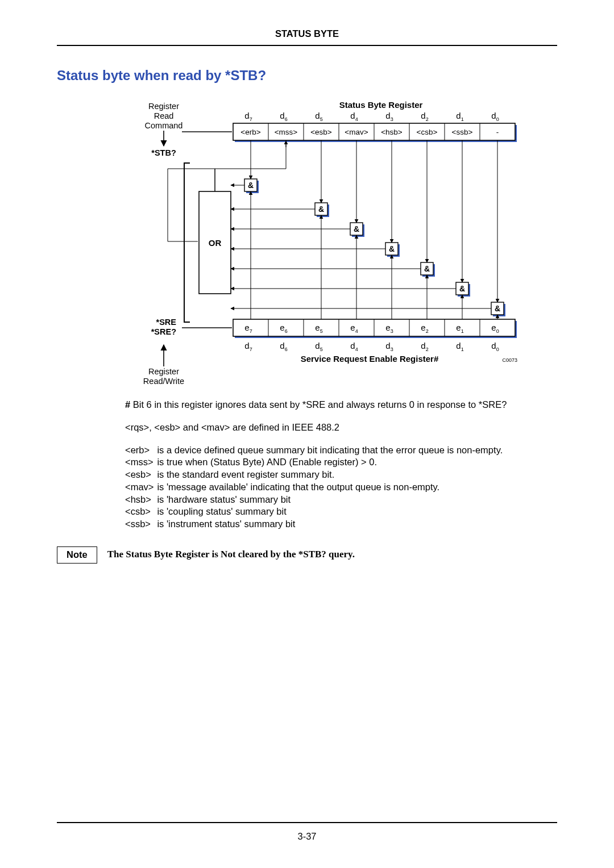 The height and width of the screenshot is (868, 614). Describe the element at coordinates (141, 512) in the screenshot. I see `def-tag: <csb>` at that location.